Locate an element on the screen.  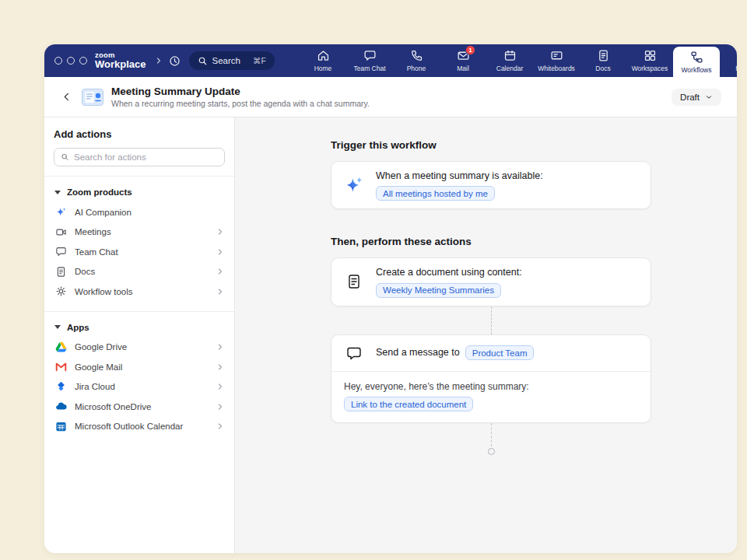
jira-icon is located at coordinates (61, 387).